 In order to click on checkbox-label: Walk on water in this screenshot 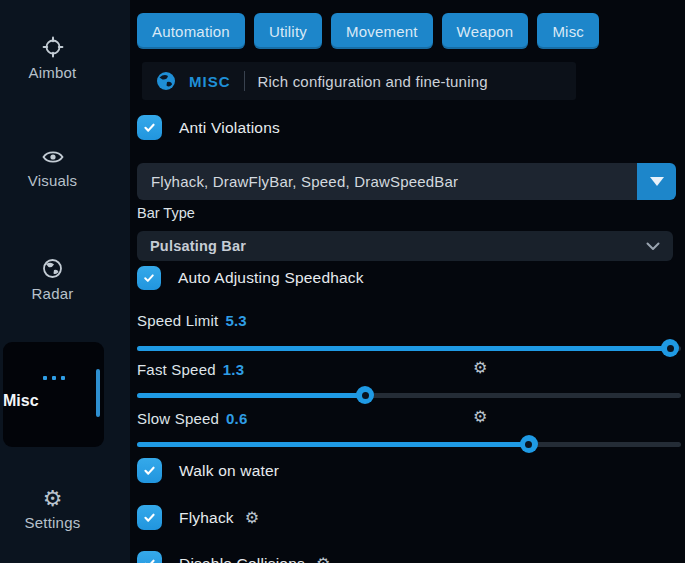, I will do `click(229, 471)`.